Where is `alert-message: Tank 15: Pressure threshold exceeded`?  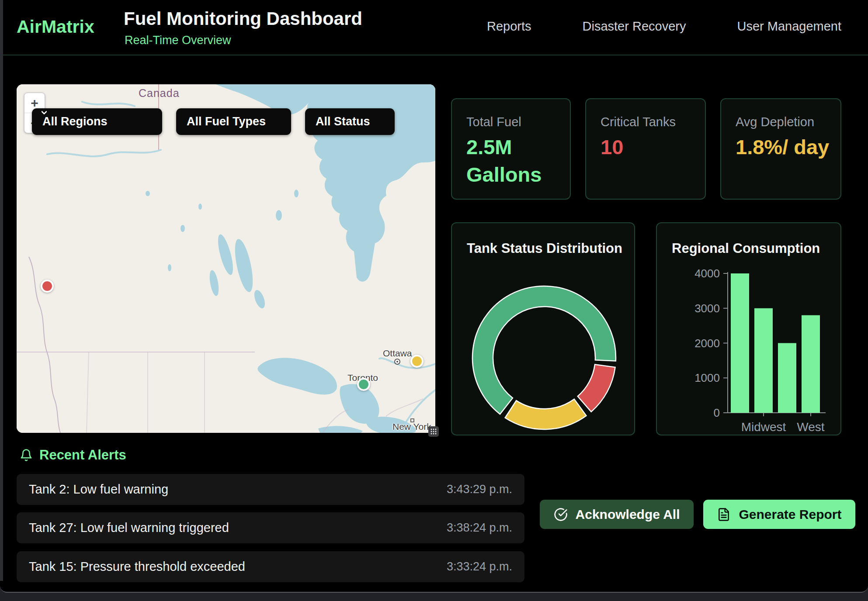
alert-message: Tank 15: Pressure threshold exceeded is located at coordinates (137, 567).